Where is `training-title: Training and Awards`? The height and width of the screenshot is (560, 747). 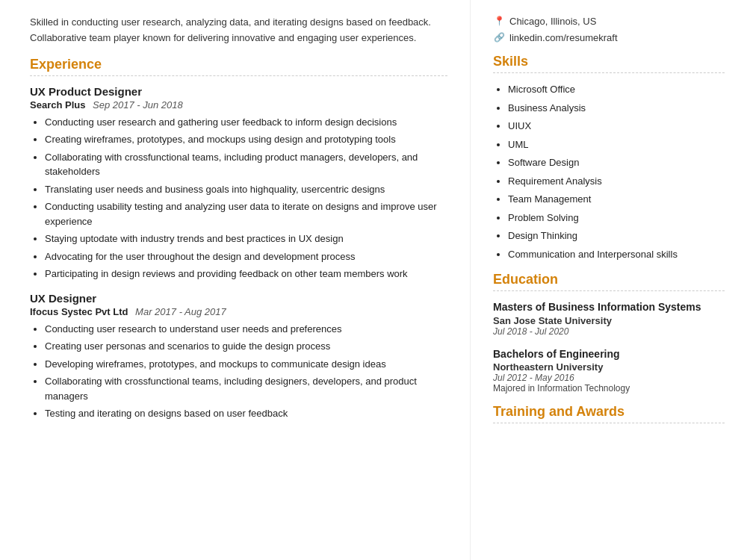
training-title: Training and Awards is located at coordinates (609, 412).